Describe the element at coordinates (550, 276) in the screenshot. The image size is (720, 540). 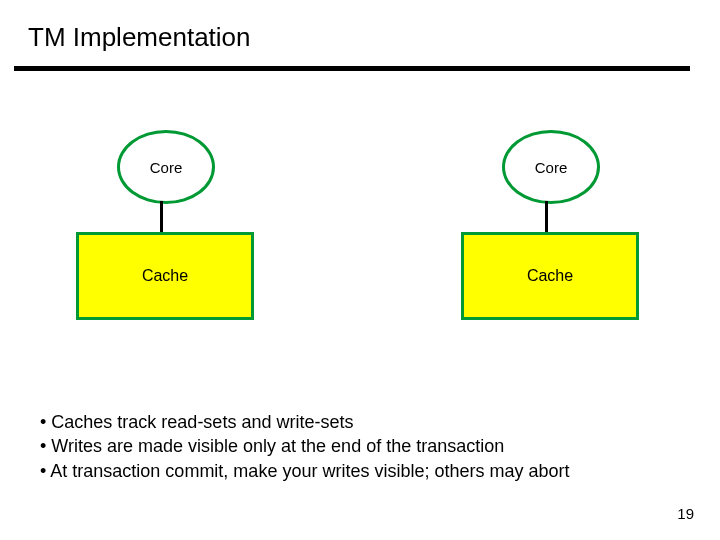
I see `cache-label-right: Cache` at that location.